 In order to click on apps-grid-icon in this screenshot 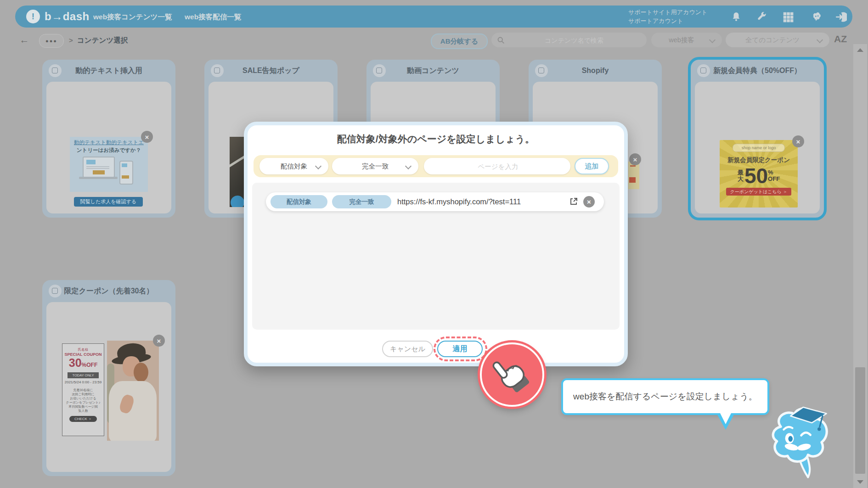, I will do `click(788, 17)`.